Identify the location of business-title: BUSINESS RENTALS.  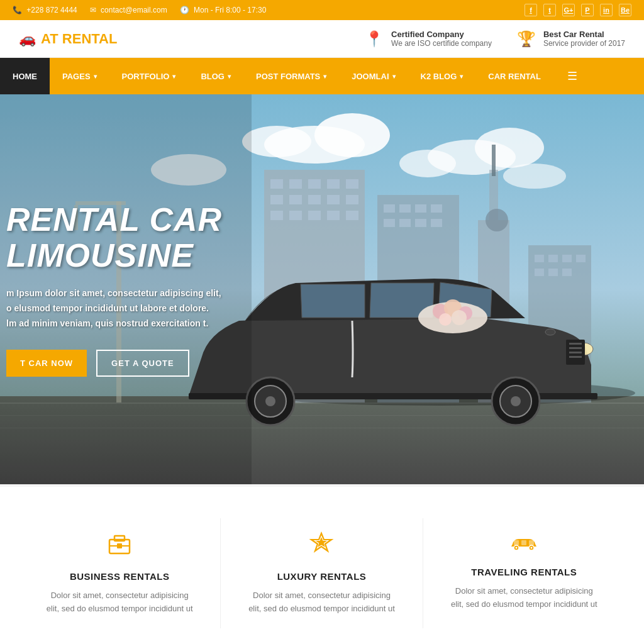
(119, 576).